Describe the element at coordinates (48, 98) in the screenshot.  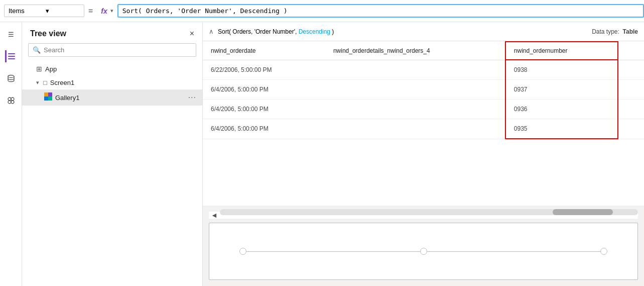
I see `gallery1-color-icon` at that location.